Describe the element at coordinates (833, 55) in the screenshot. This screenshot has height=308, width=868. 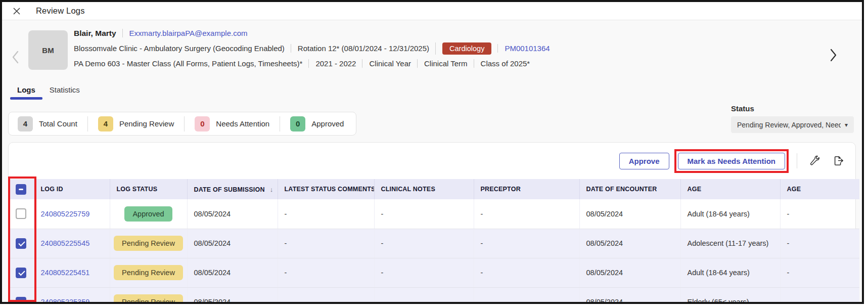
I see `next-student-button` at that location.